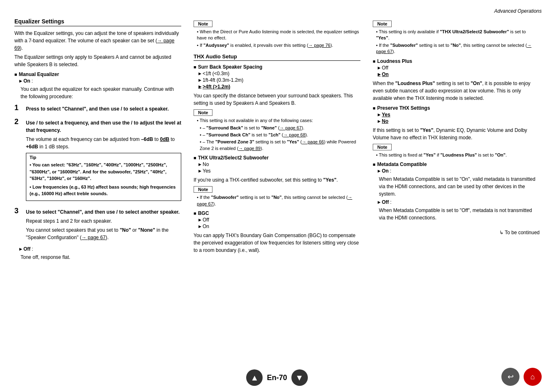  I want to click on surr-opt1: <1ft (<0.3m), so click(279, 74).